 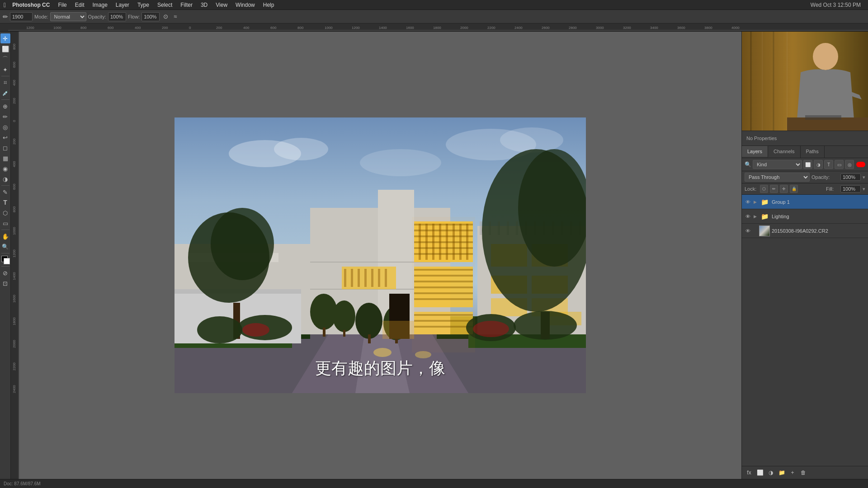 What do you see at coordinates (80, 5) in the screenshot?
I see `menu-edit: Edit` at bounding box center [80, 5].